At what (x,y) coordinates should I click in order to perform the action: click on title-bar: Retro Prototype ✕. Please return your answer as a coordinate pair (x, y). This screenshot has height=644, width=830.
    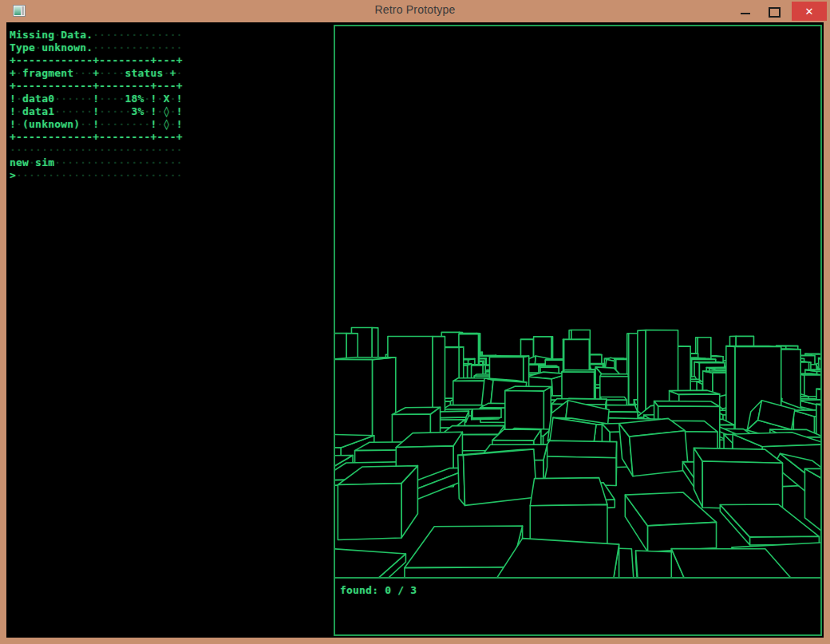
    Looking at the image, I should click on (415, 11).